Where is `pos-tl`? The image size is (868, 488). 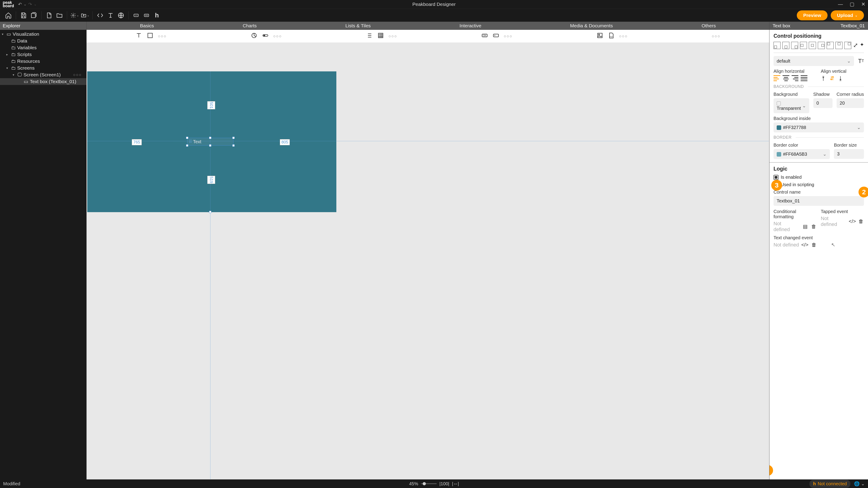 pos-tl is located at coordinates (777, 45).